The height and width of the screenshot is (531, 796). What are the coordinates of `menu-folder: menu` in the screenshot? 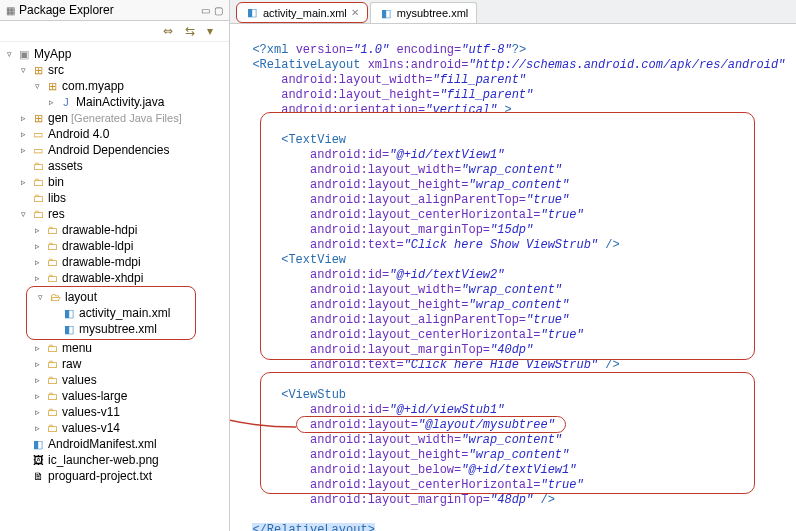 It's located at (77, 348).